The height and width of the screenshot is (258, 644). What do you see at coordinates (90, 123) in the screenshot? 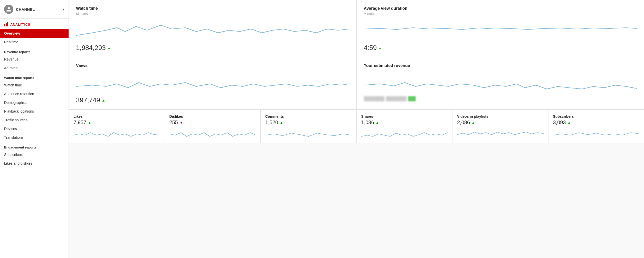
I see `likes-trend-icon: ▲` at bounding box center [90, 123].